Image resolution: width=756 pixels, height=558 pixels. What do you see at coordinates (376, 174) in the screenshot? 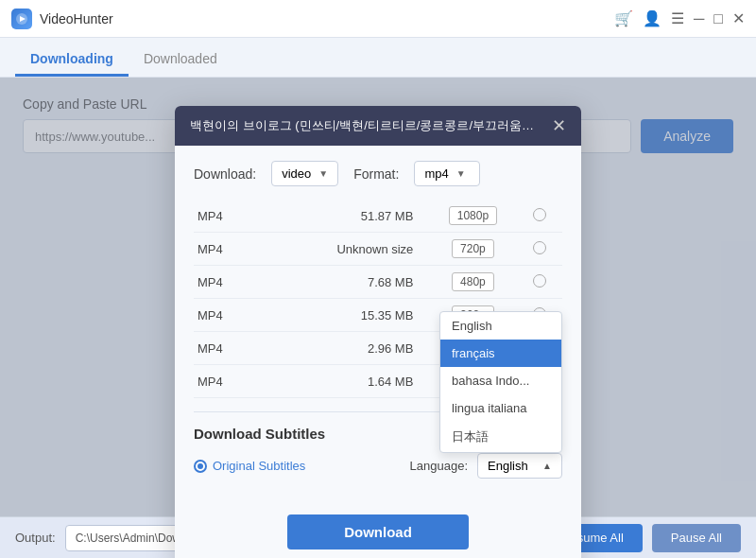
I see `format-label: Format:` at bounding box center [376, 174].